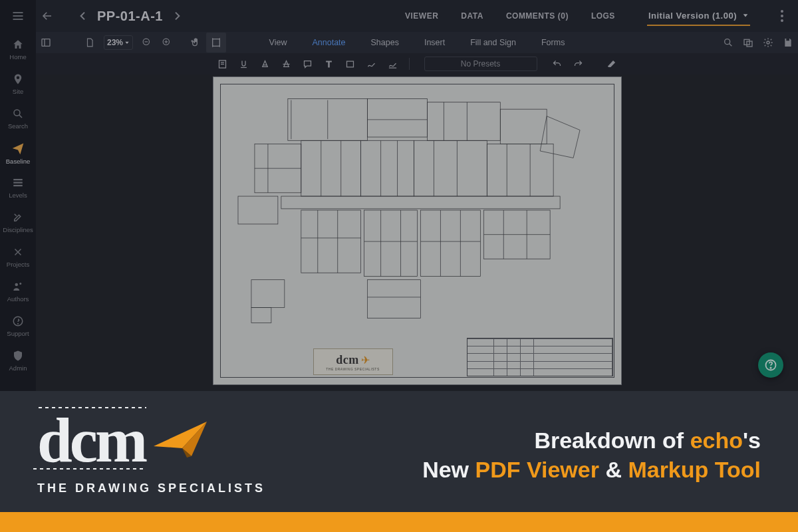 The image size is (798, 532). I want to click on top-bar: PP-01-A-1 VIEWER DATA COMMENTS (0) LOGS …, so click(417, 16).